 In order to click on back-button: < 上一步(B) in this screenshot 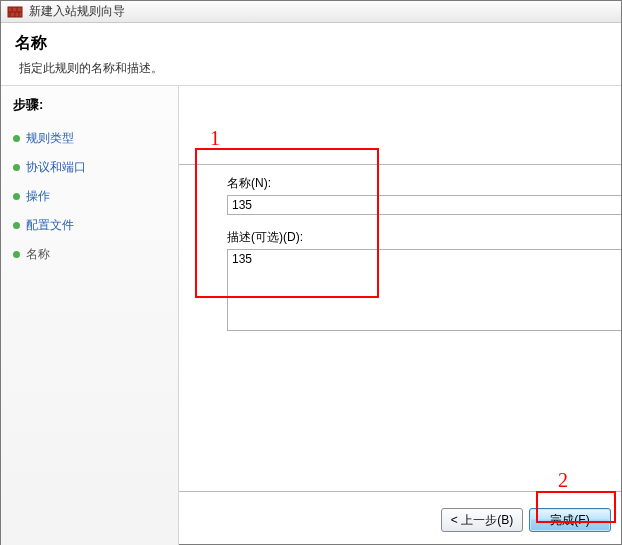, I will do `click(482, 520)`.